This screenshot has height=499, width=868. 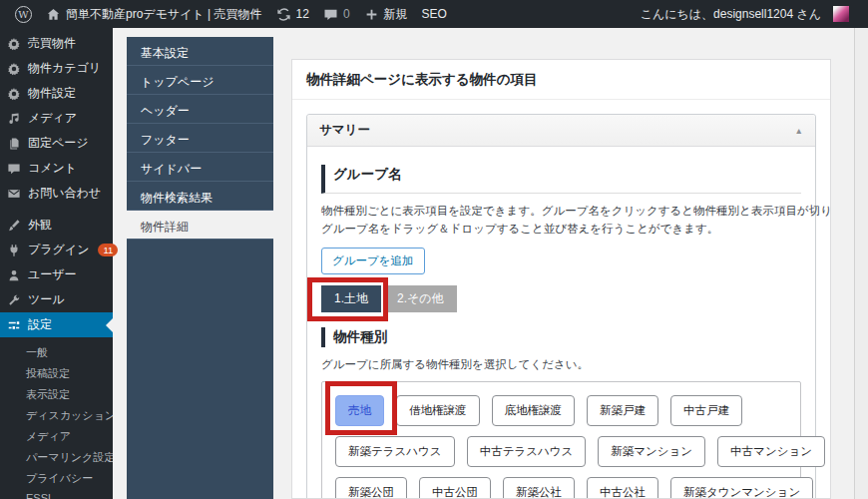 What do you see at coordinates (56, 250) in the screenshot?
I see `sidebar-menu-item: プラグイン 11` at bounding box center [56, 250].